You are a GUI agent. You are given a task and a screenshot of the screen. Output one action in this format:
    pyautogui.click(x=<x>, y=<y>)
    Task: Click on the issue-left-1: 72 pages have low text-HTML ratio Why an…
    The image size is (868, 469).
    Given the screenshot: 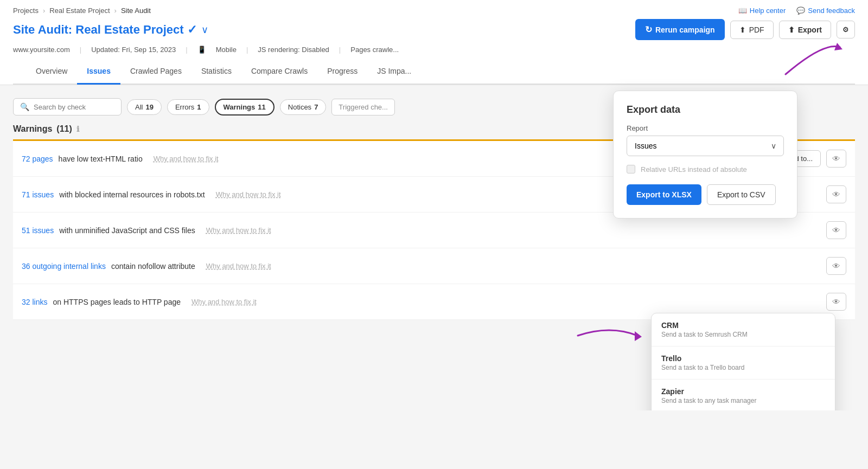 What is the action you would take?
    pyautogui.click(x=120, y=159)
    